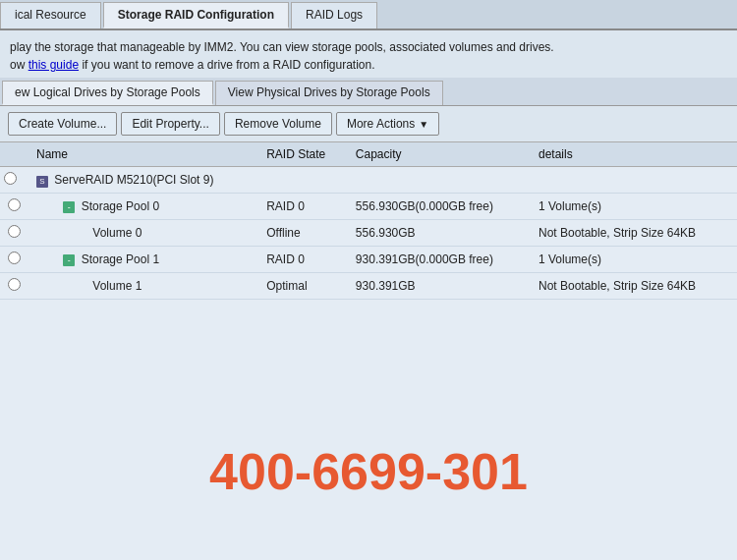 The width and height of the screenshot is (737, 560). I want to click on tab-physical-resource: ical Resource, so click(51, 16).